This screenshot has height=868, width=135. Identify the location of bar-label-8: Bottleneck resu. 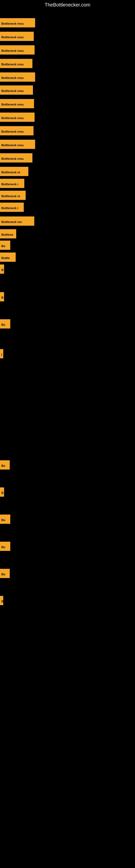
(17, 117).